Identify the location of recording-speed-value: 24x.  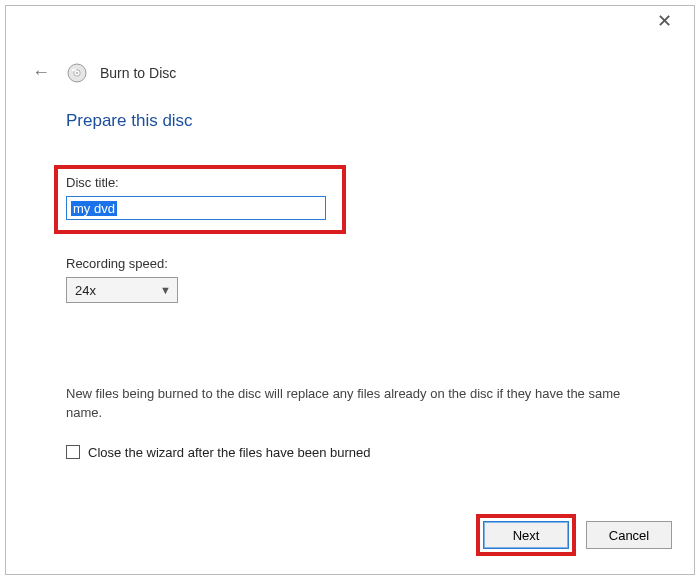
(86, 290).